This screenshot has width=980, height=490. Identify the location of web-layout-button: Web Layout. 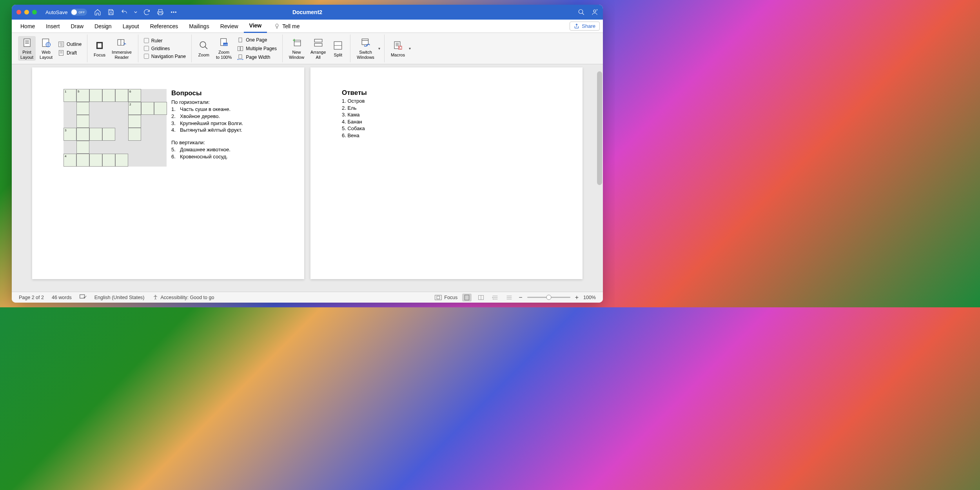
(46, 49).